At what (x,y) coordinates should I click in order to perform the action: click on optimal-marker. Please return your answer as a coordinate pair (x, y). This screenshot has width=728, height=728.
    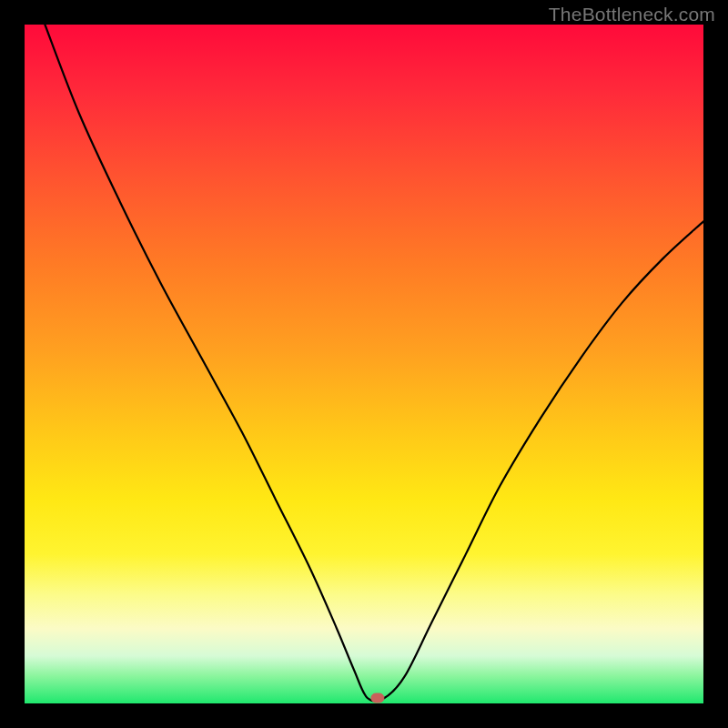
    Looking at the image, I should click on (378, 698).